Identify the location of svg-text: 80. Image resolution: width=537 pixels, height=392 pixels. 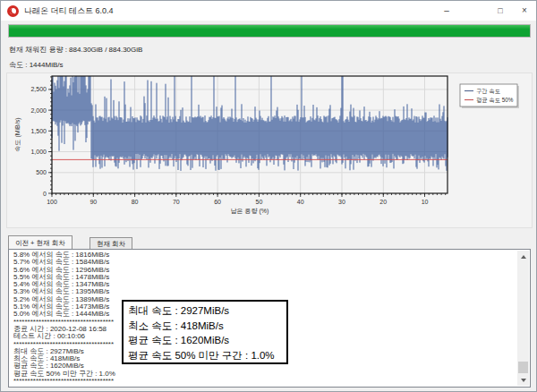
(135, 202).